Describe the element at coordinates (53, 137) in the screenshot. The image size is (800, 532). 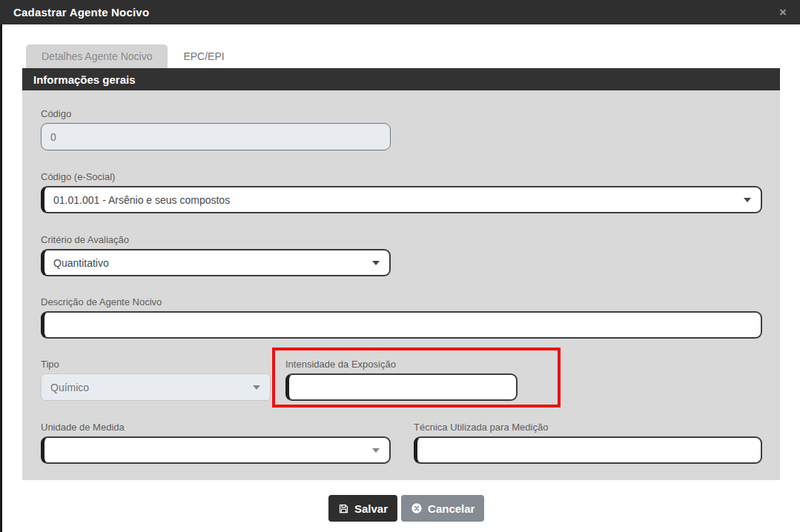
I see `codigo-value: 0` at that location.